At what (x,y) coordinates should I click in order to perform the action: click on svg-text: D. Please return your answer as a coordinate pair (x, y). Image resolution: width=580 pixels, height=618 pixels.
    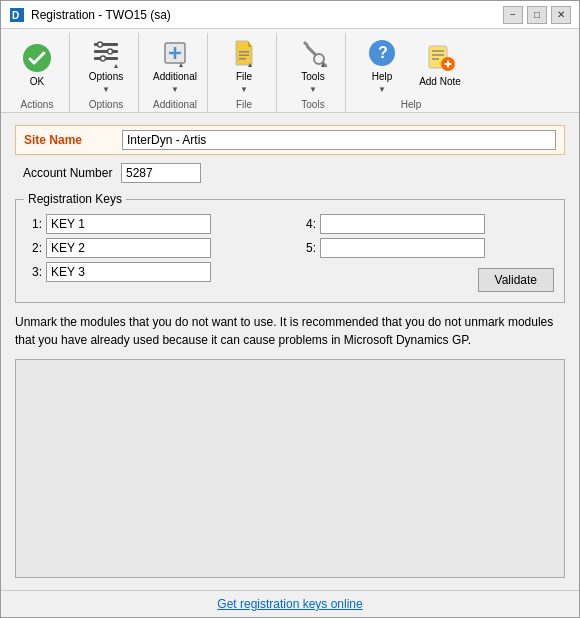
    Looking at the image, I should click on (16, 16).